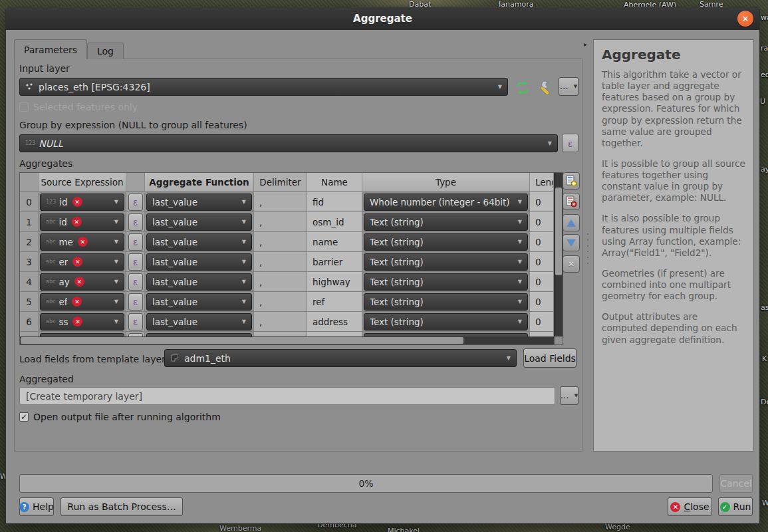  What do you see at coordinates (446, 182) in the screenshot?
I see `header-type: Type` at bounding box center [446, 182].